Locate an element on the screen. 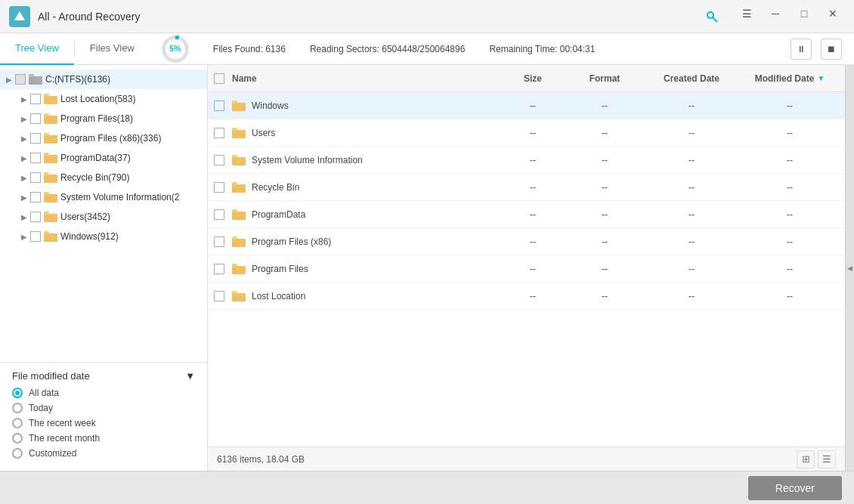  table-row: Program Files (x86) -- -- -- -- is located at coordinates (526, 242).